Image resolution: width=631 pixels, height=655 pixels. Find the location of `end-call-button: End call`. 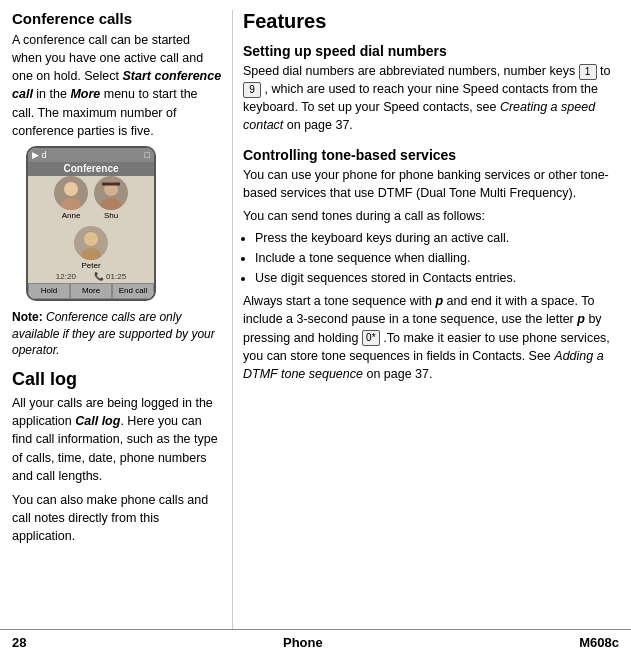

end-call-button: End call is located at coordinates (133, 291).